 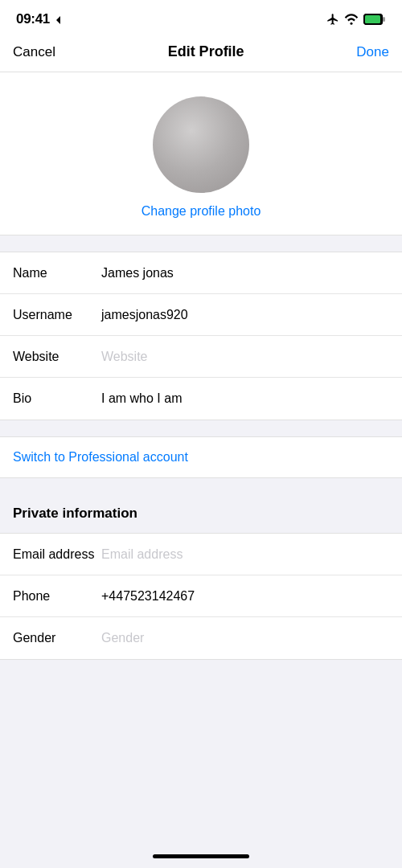 What do you see at coordinates (201, 145) in the screenshot?
I see `avatar` at bounding box center [201, 145].